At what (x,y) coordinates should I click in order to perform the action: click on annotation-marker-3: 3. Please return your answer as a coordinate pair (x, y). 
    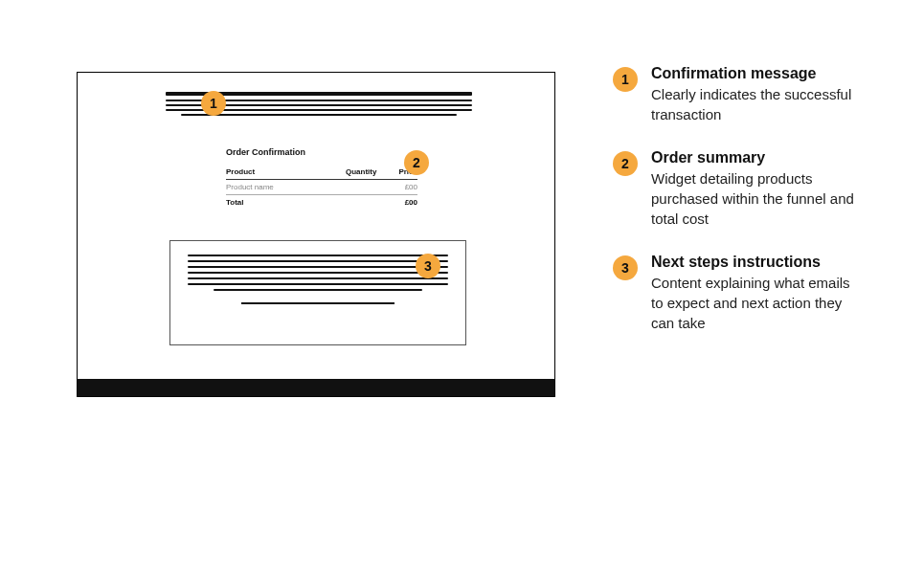
    Looking at the image, I should click on (428, 266).